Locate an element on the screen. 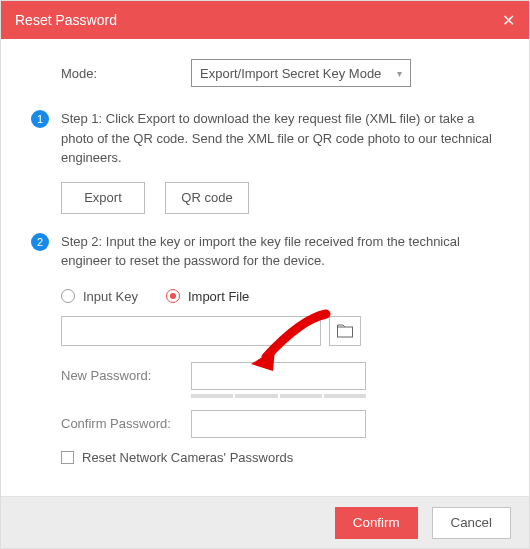 This screenshot has height=549, width=530. mode-label: Mode: is located at coordinates (126, 74).